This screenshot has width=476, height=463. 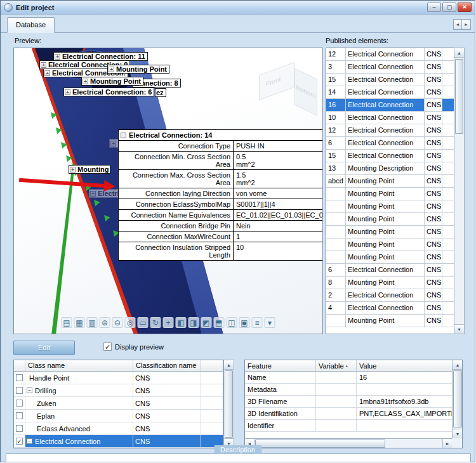 I want to click on view-left-icon: ◧, so click(x=182, y=322).